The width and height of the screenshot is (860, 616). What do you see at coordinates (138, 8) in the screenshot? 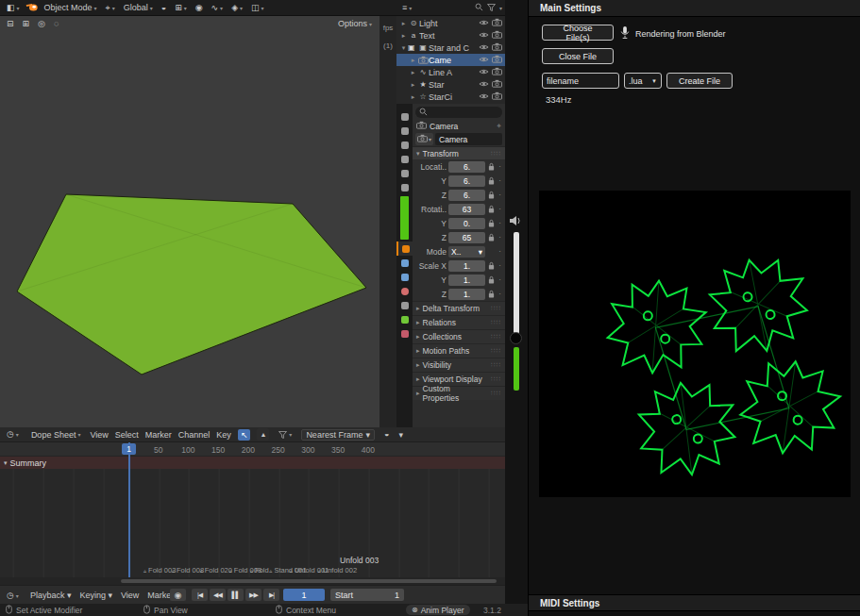
I see `transform-orientation-selector: Global▾` at bounding box center [138, 8].